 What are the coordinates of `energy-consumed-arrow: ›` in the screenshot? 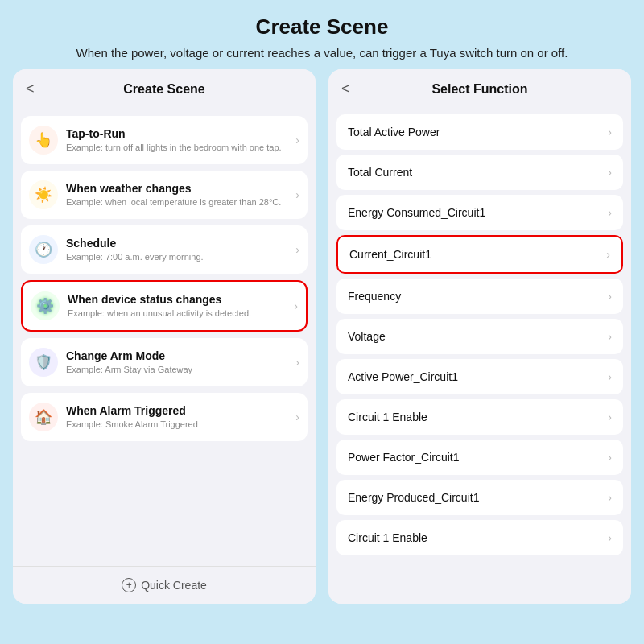 It's located at (610, 213).